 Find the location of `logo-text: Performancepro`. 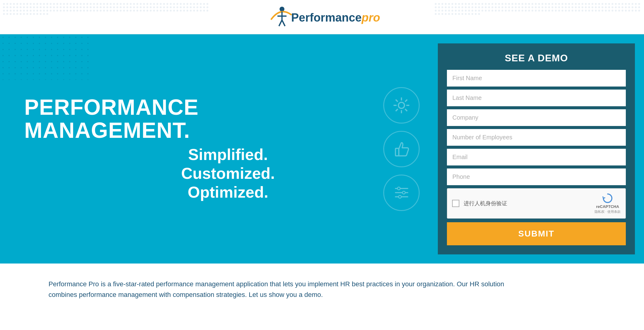

logo-text: Performancepro is located at coordinates (336, 18).